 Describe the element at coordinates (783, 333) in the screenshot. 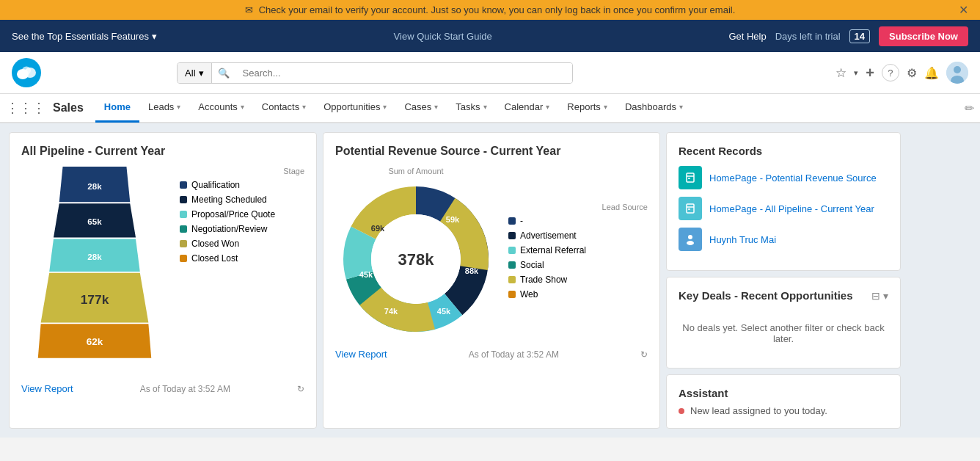

I see `key-deals-empty-msg: No deals yet. Select another filter or c…` at that location.